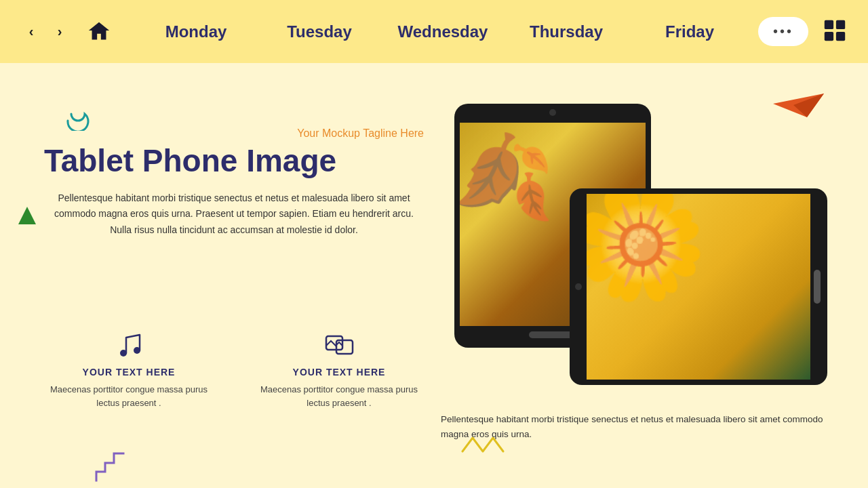 Image resolution: width=868 pixels, height=488 pixels. I want to click on nav-day-wednesday: Wednesday, so click(443, 32).